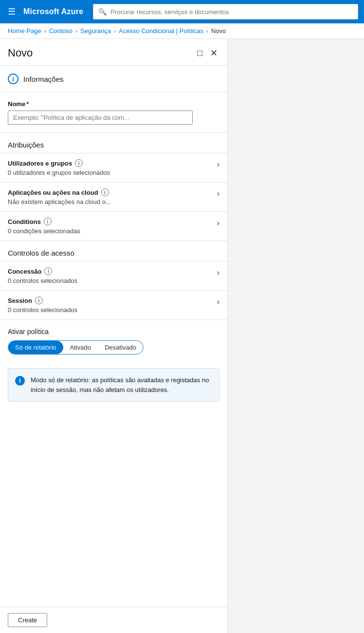 This screenshot has width=364, height=633. I want to click on session-title: Session i, so click(112, 300).